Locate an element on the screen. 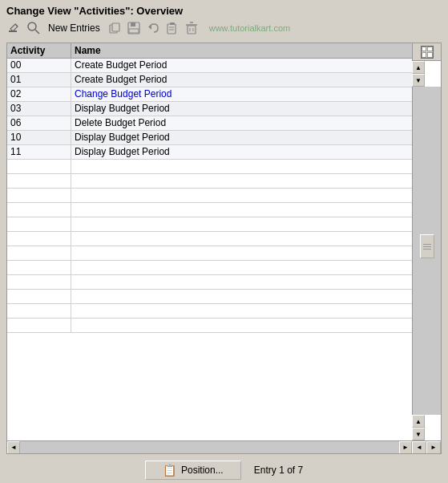  scroll-up-button: ▲ is located at coordinates (418, 67).